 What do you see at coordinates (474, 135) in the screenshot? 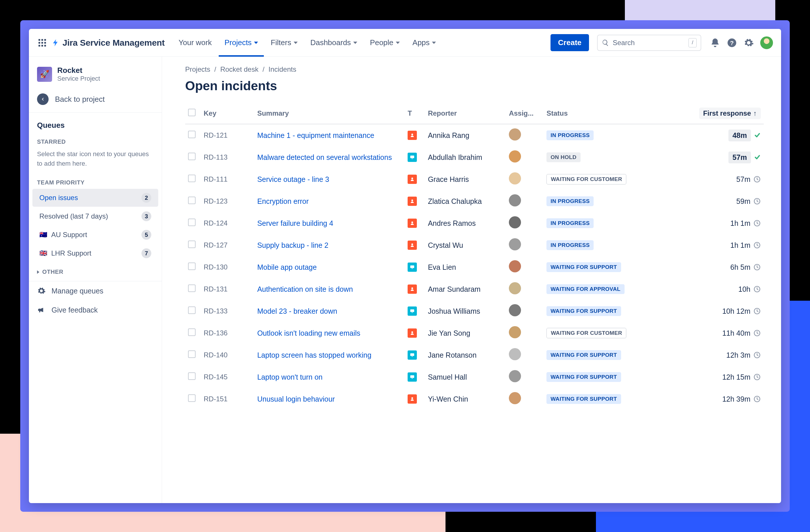
I see `table-row: RD-121Machine 1 - equipment maintenanceA…` at bounding box center [474, 135].